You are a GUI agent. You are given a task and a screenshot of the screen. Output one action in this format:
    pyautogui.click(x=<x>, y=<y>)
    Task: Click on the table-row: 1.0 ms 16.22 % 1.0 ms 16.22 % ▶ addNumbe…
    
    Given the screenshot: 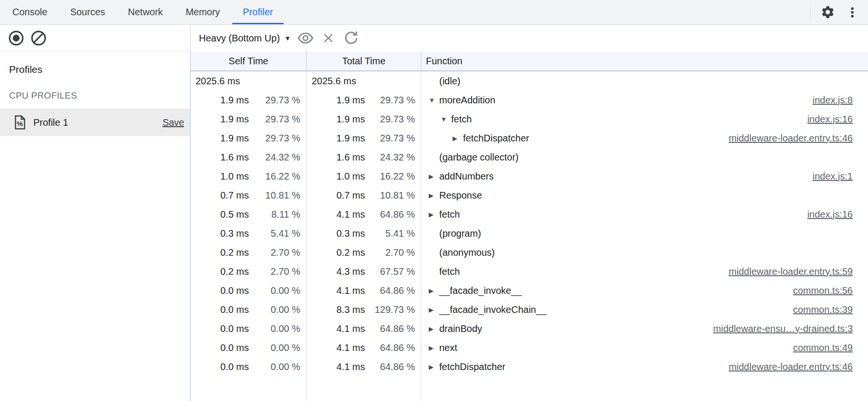 What is the action you would take?
    pyautogui.click(x=529, y=176)
    